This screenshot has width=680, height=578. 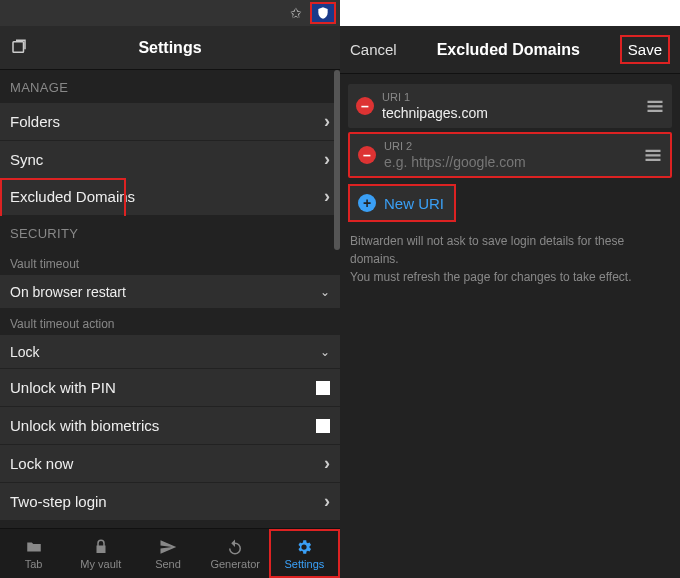 What do you see at coordinates (163, 388) in the screenshot?
I see `row-label: Unlock with PIN` at bounding box center [163, 388].